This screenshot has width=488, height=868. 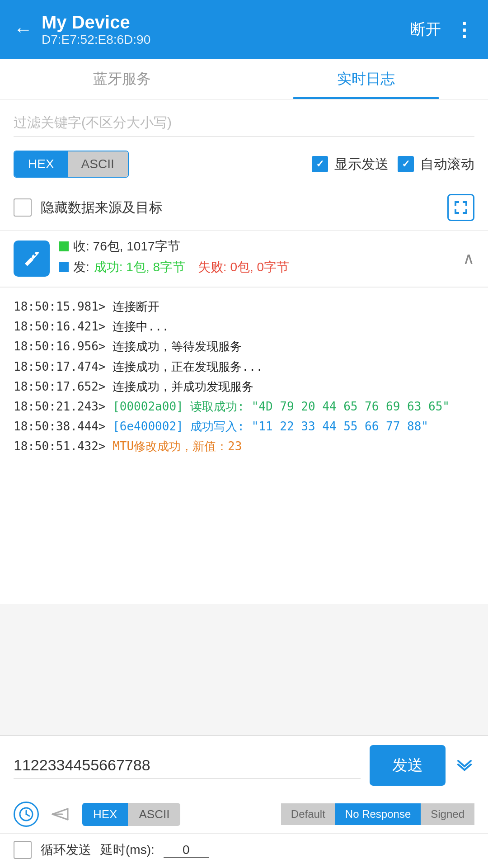 I want to click on tab-bluetooth-service: 蓝牙服务, so click(x=122, y=79).